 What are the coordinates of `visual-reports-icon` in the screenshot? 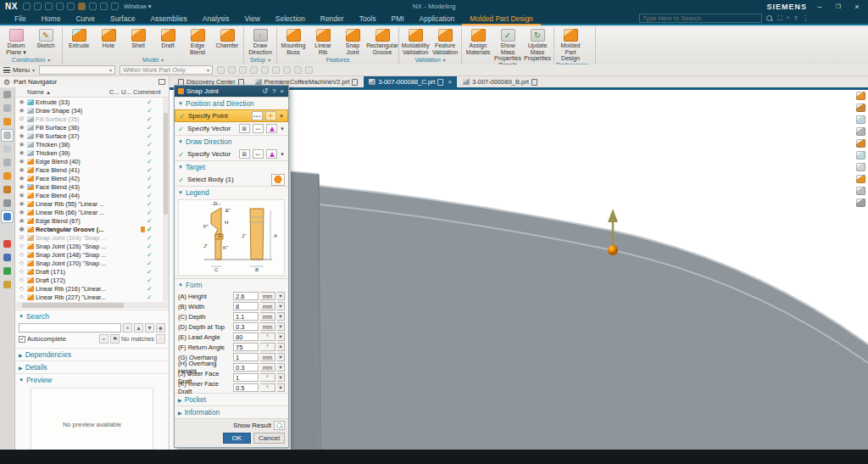 It's located at (7, 190).